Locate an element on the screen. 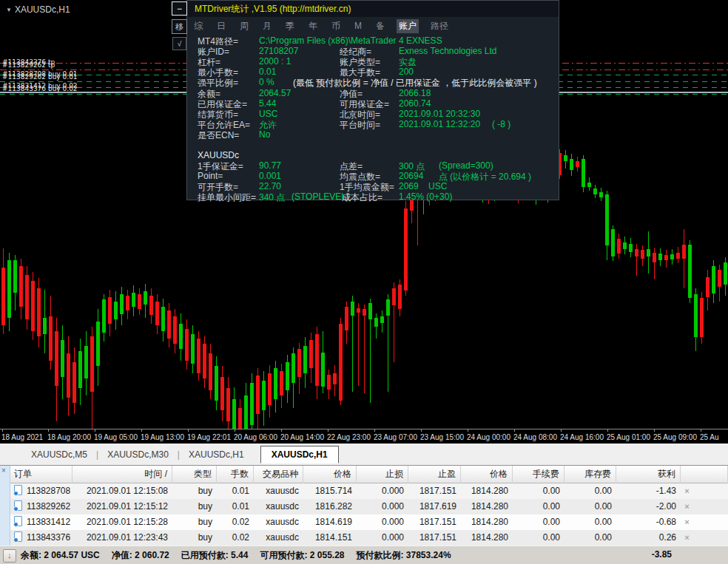  panel-check-button: √ is located at coordinates (179, 44).